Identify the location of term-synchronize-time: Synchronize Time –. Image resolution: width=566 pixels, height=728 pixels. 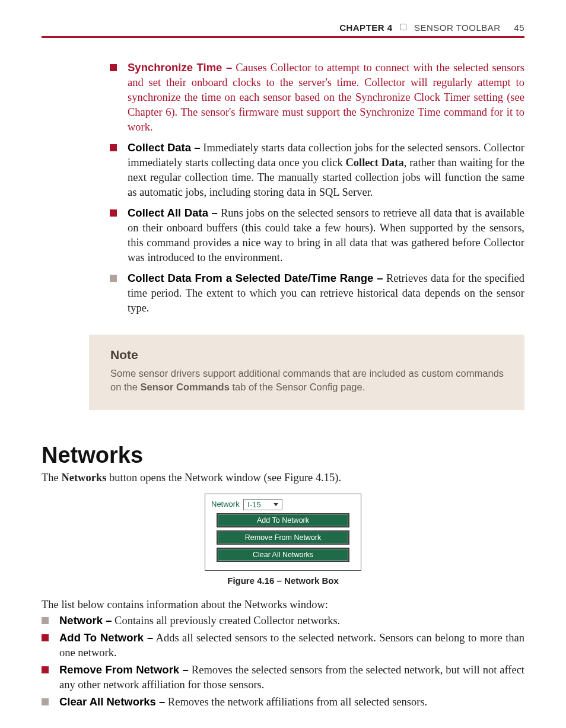
(180, 68).